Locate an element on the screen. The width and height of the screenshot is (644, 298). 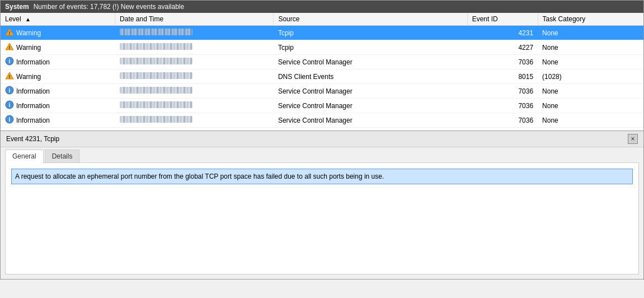
cell-level-0: !Warning is located at coordinates (58, 33).